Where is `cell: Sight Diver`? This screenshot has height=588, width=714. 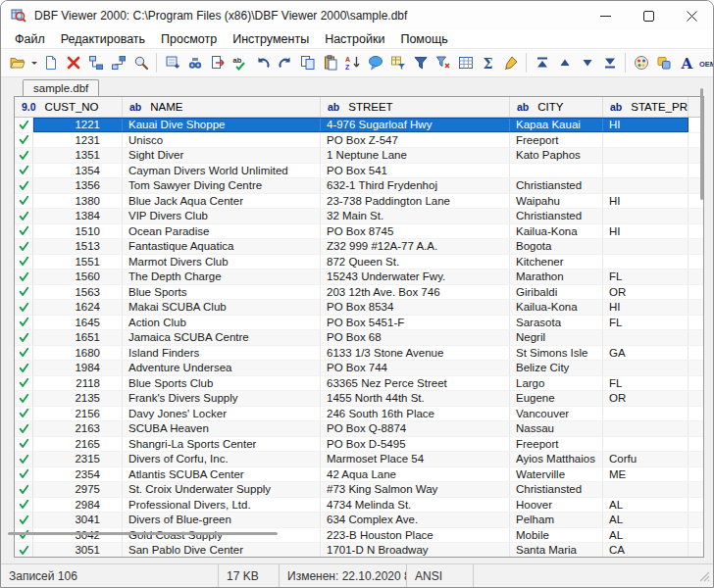
cell: Sight Diver is located at coordinates (222, 155).